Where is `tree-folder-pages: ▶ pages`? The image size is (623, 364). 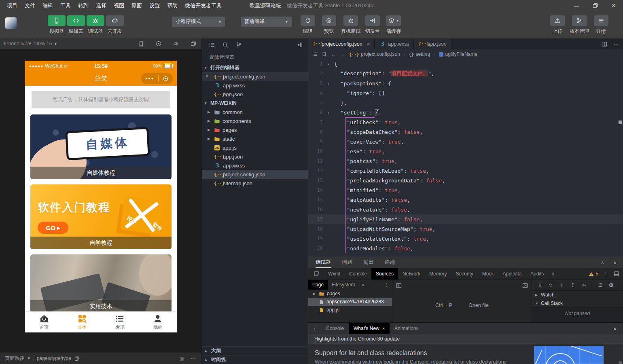
tree-folder-pages: ▶ pages is located at coordinates (255, 130).